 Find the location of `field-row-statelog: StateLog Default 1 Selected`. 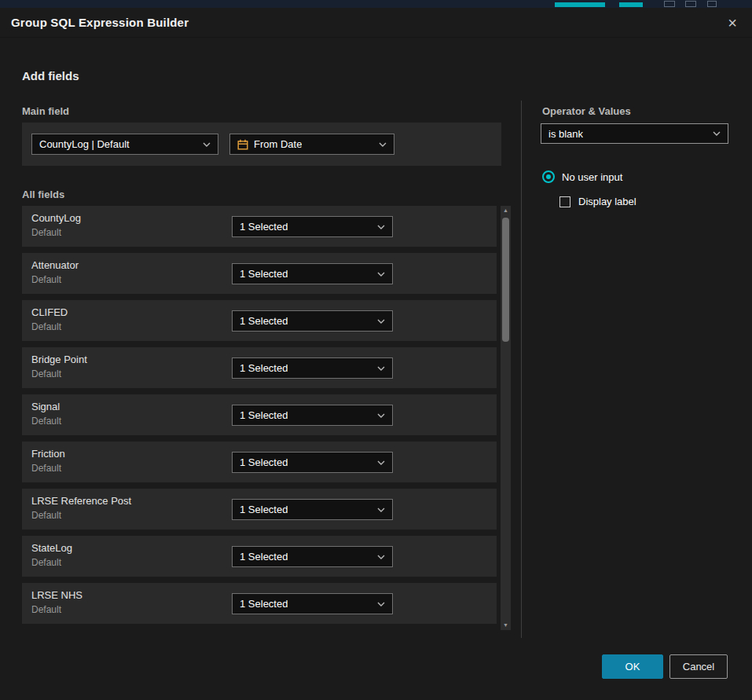

field-row-statelog: StateLog Default 1 Selected is located at coordinates (259, 556).